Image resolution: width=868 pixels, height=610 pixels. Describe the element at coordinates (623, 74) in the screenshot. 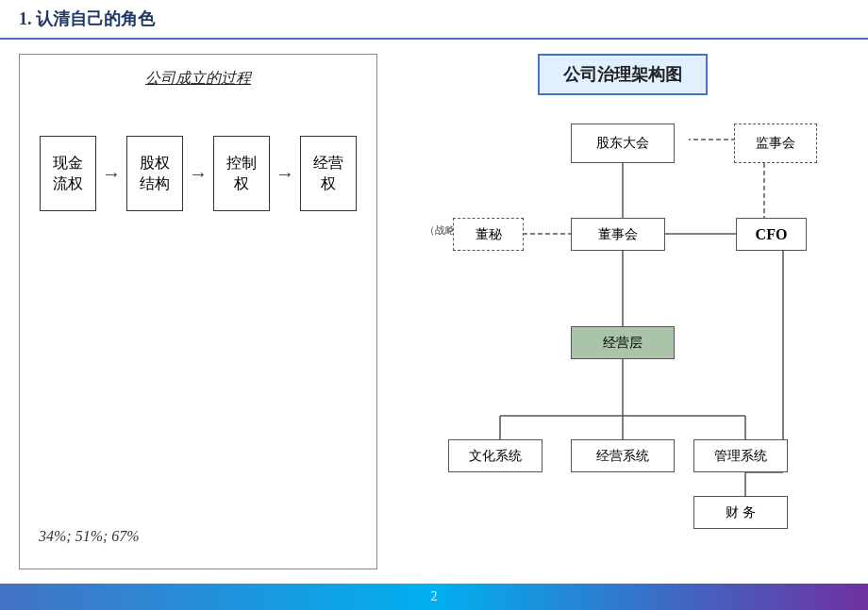

I see `right-panel-title: 公司治理架构图` at that location.